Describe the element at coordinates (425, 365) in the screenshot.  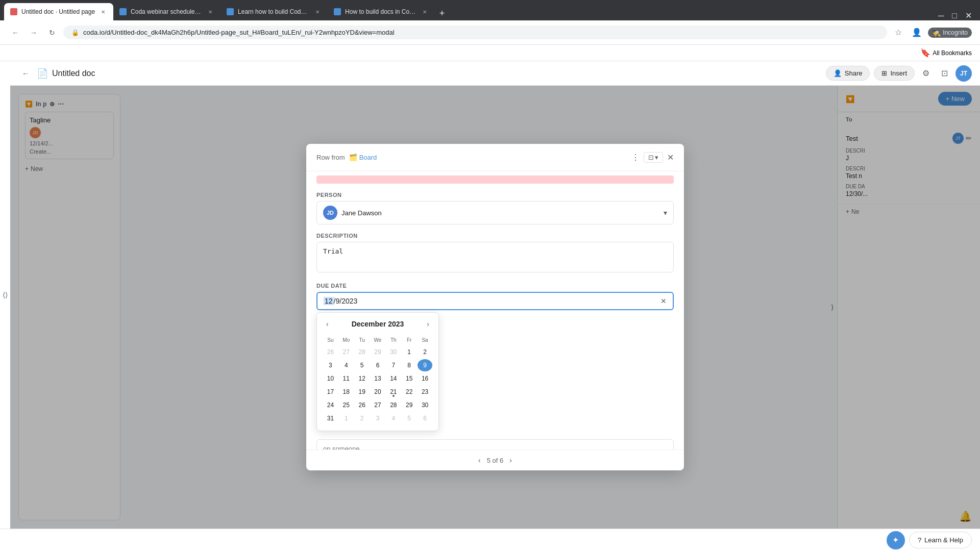
I see `cal-day-9-selected: 9` at that location.